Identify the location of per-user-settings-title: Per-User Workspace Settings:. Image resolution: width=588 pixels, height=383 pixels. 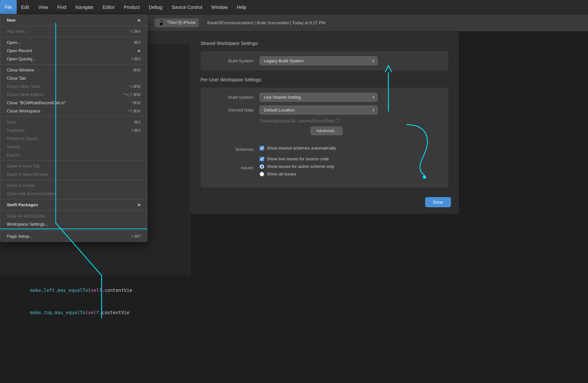
(324, 80).